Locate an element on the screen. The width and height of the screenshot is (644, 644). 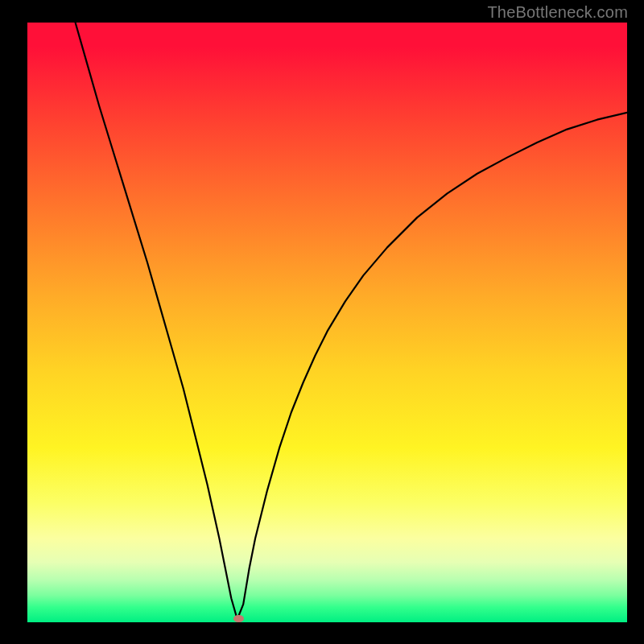
watermark-text: TheBottleneck.com is located at coordinates (557, 13).